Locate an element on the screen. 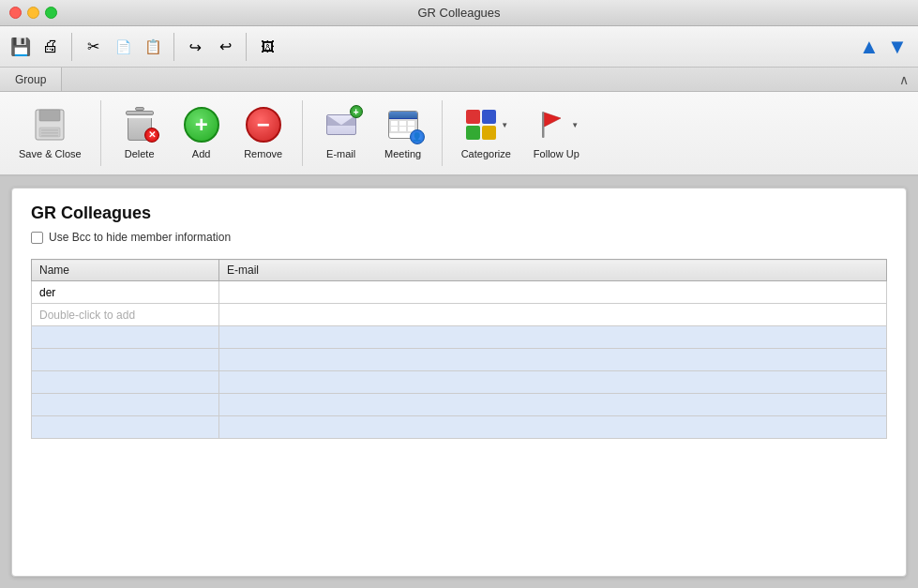  title-bar: GR Colleagues is located at coordinates (459, 13).